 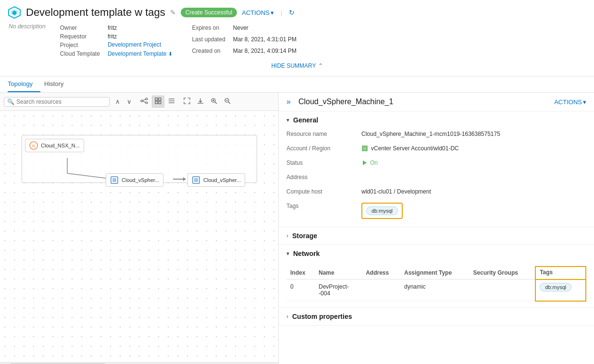 I want to click on cell-tags: db:mysql, so click(x=560, y=290).